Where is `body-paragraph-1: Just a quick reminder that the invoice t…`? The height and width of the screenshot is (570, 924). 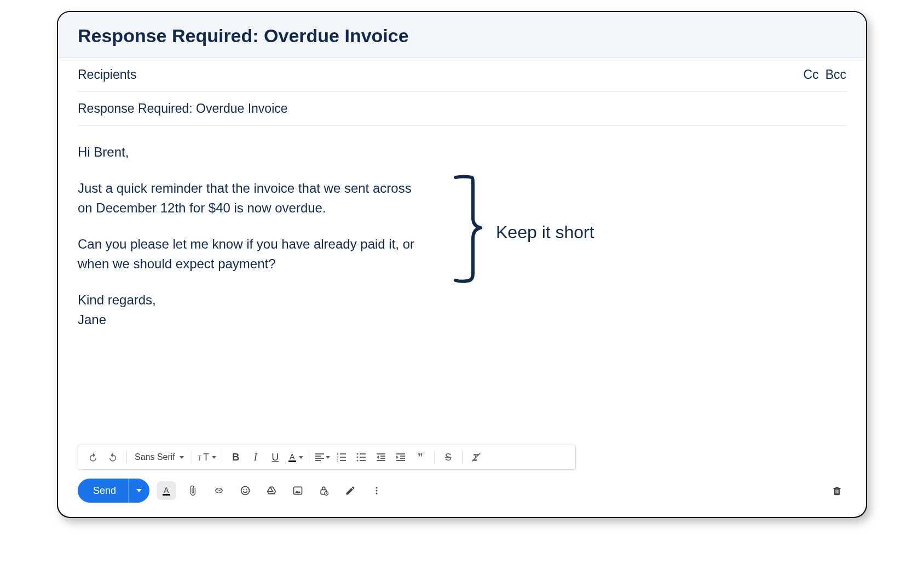 body-paragraph-1: Just a quick reminder that the invoice t… is located at coordinates (253, 198).